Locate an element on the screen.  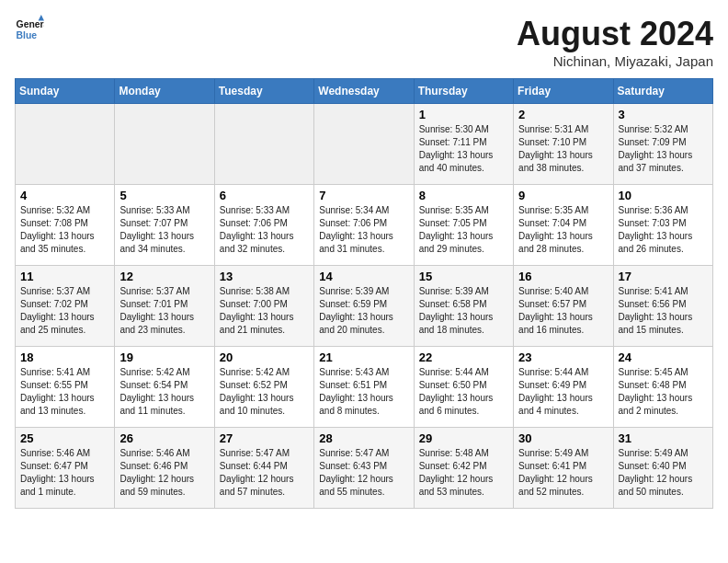
calendar-cell: 4Sunrise: 5:32 AMSunset: 7:08 PMDaylight… is located at coordinates (65, 225).